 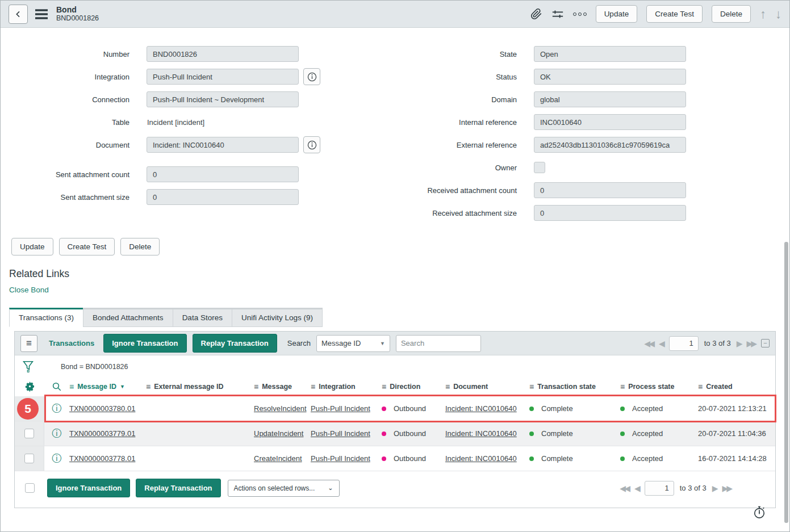 I want to click on response-time-stopwatch-icon, so click(x=759, y=512).